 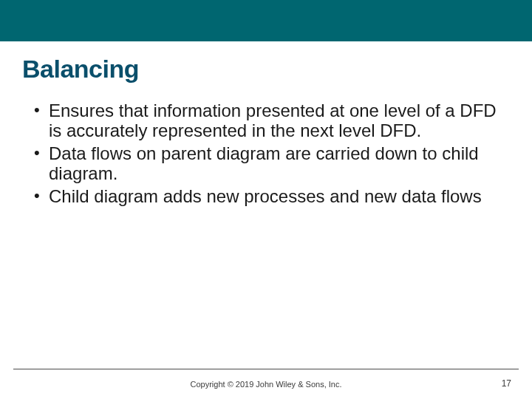 I want to click on top-accent-bar, so click(x=266, y=21).